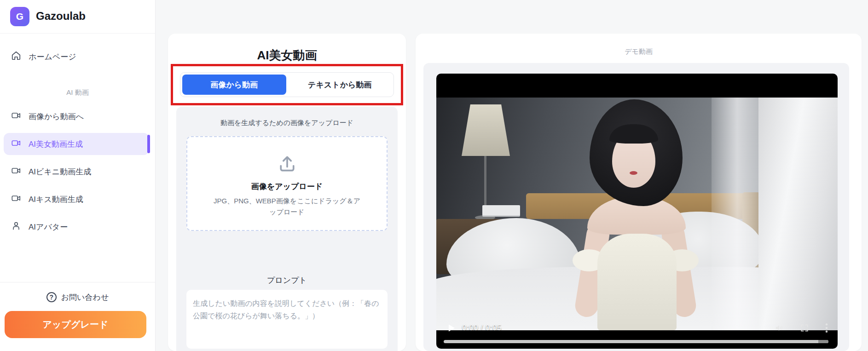 The width and height of the screenshot is (868, 351). I want to click on sidebar-item-home: ホームページ, so click(76, 57).